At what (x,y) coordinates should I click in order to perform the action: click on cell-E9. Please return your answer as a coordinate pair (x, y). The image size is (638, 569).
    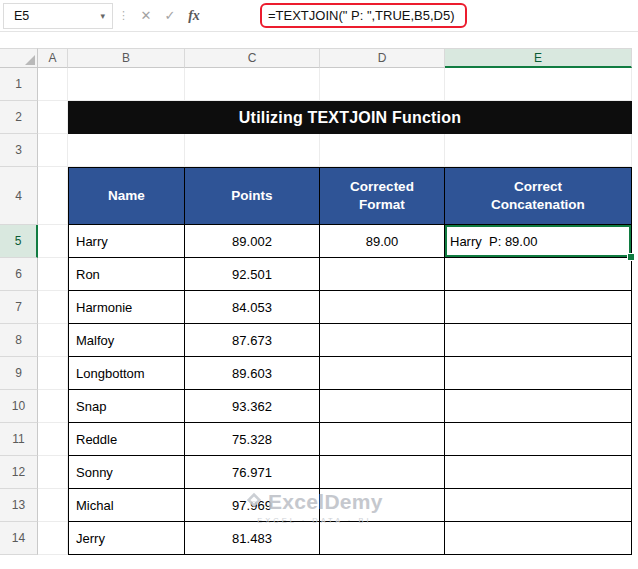
    Looking at the image, I should click on (538, 374).